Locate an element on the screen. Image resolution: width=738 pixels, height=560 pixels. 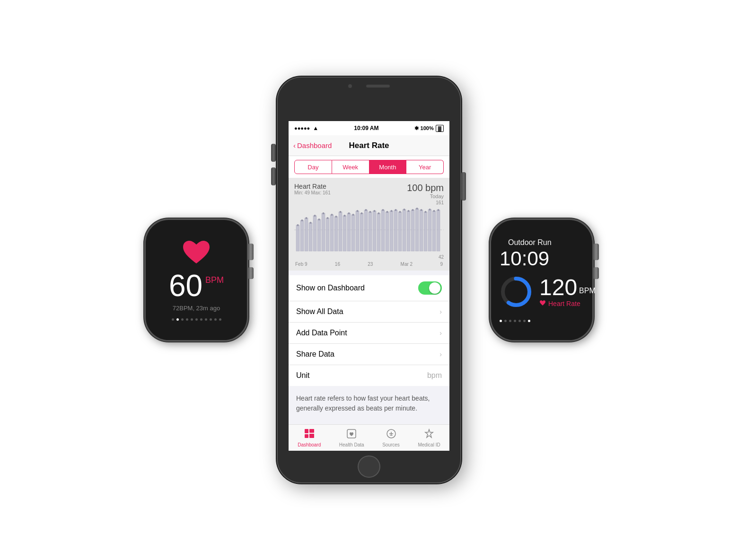
x-label-2: 16 is located at coordinates (338, 264).